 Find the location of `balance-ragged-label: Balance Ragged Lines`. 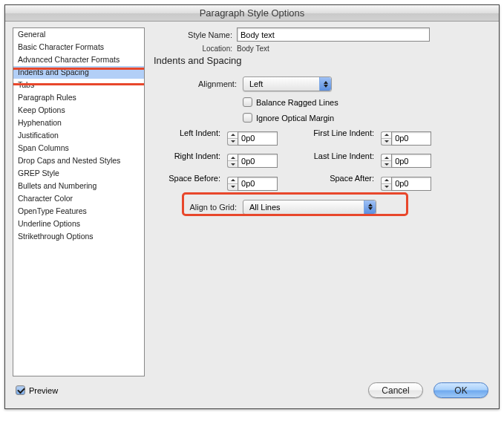

balance-ragged-label: Balance Ragged Lines is located at coordinates (297, 102).